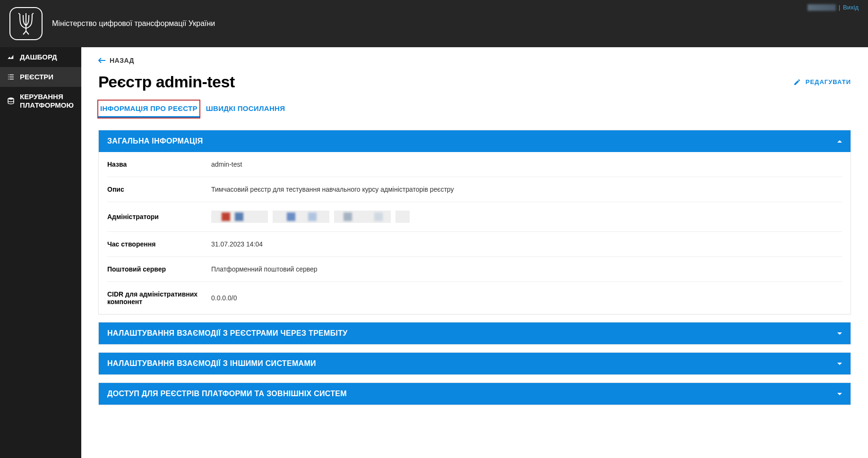 The image size is (868, 458). Describe the element at coordinates (11, 57) in the screenshot. I see `chart-icon` at that location.